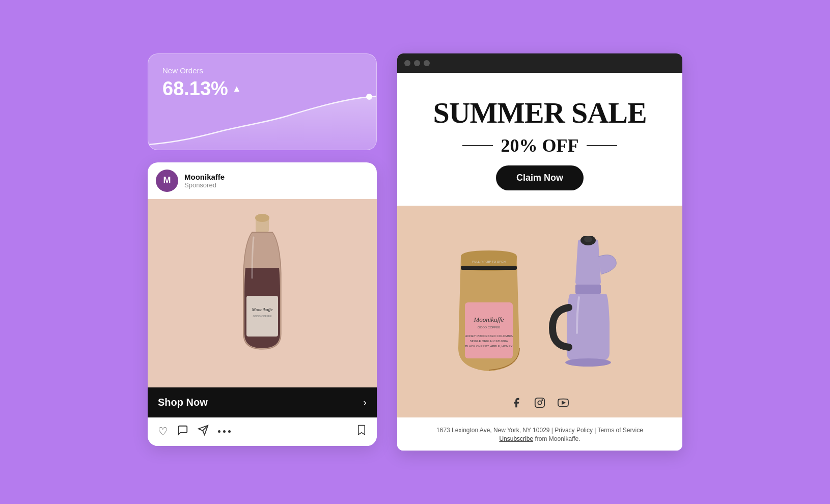 The width and height of the screenshot is (830, 504). I want to click on stats-trend-arrow: ▲, so click(237, 89).